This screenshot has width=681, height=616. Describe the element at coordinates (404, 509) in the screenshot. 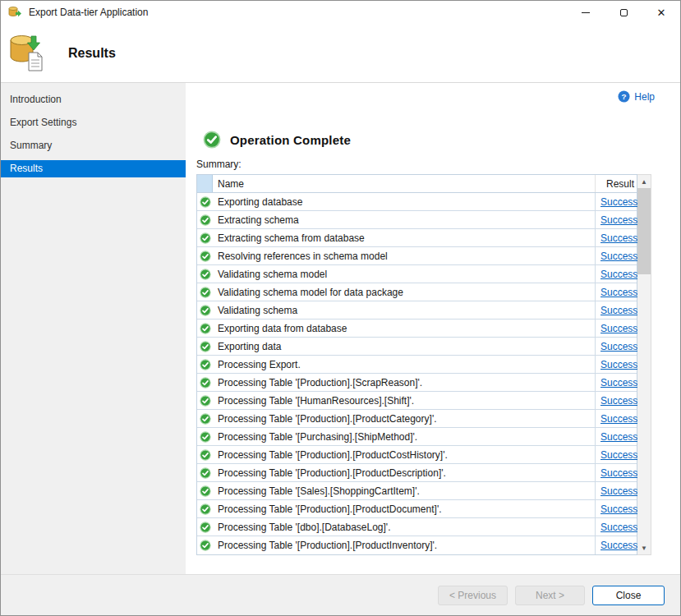

I see `step-name: Processing Table '[Production].[ProductD…` at that location.